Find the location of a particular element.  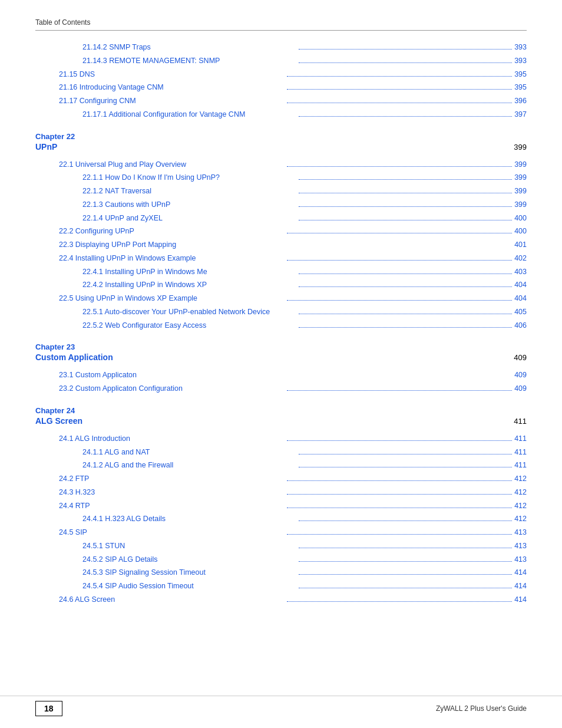

toc-page: 406 is located at coordinates (521, 325).